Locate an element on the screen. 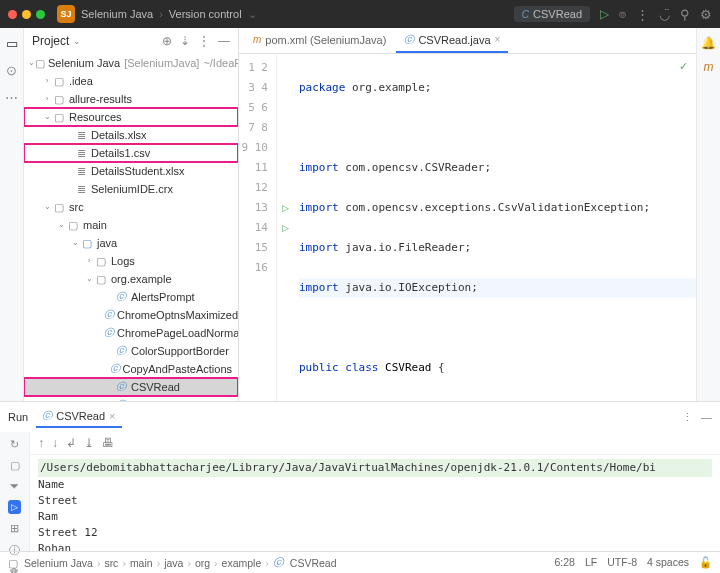 The image size is (720, 573). breadcrumb: example is located at coordinates (242, 563).